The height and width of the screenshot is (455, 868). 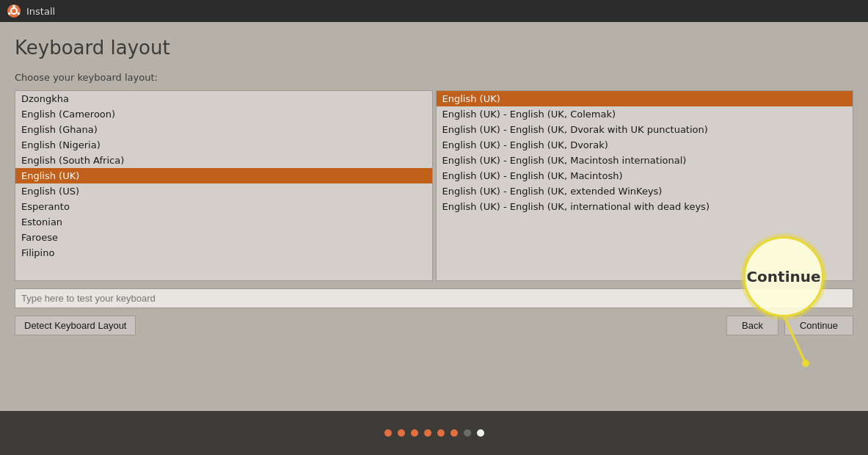 What do you see at coordinates (434, 11) in the screenshot?
I see `titlebar: Install` at bounding box center [434, 11].